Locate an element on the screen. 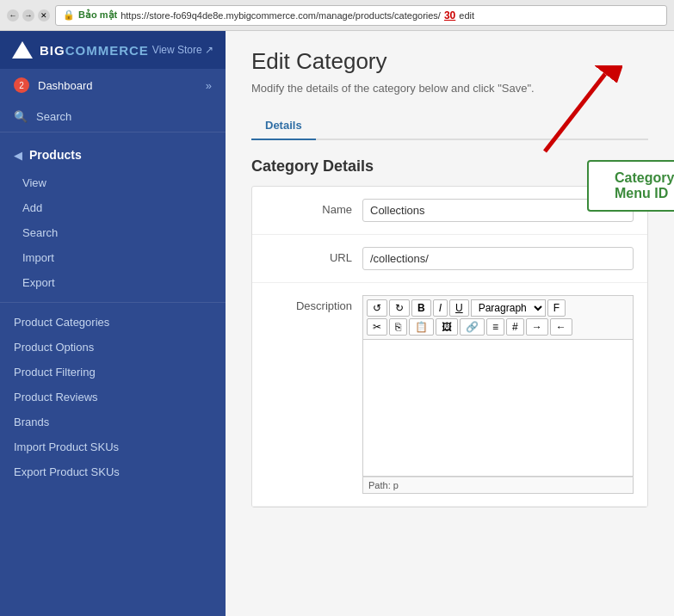  editor-redo-btn: ↻ is located at coordinates (399, 308).